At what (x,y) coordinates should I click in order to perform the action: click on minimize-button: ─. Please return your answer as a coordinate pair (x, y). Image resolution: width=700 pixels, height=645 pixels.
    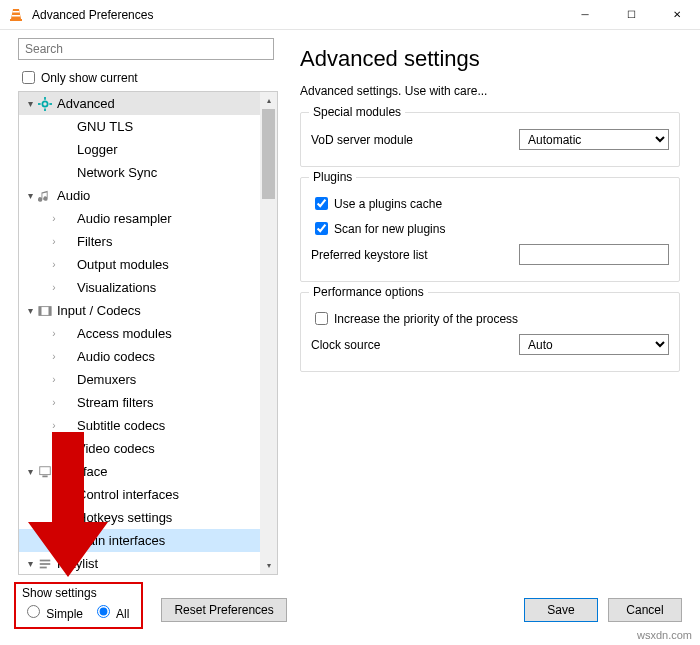
    Looking at the image, I should click on (585, 15).